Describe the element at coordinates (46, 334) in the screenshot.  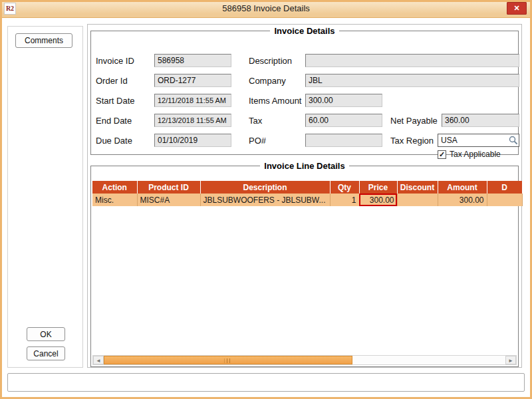
I see `ok-button: OK` at that location.